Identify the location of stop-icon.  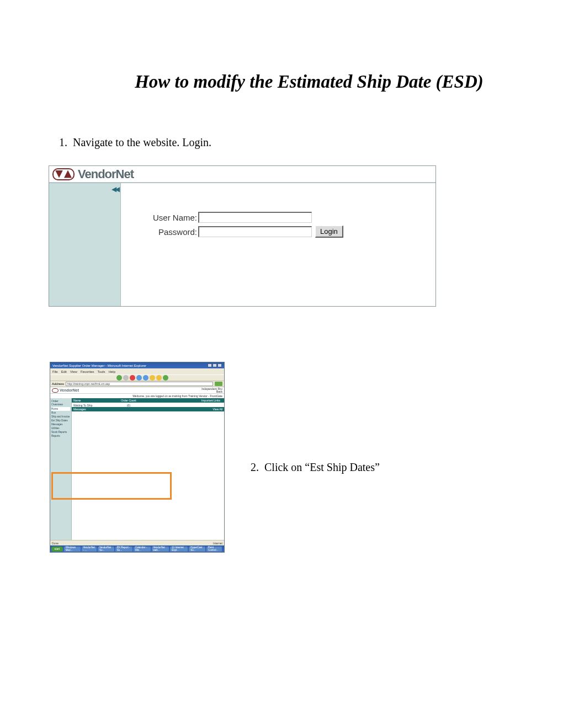
(132, 378).